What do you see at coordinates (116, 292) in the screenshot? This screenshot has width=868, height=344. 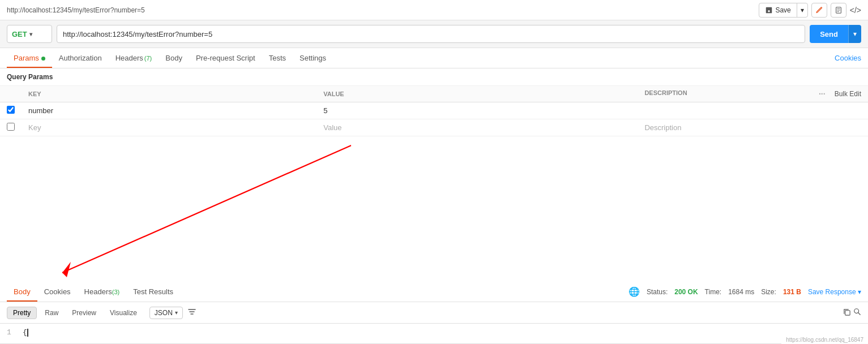 I see `response-headers-badge: (3)` at bounding box center [116, 292].